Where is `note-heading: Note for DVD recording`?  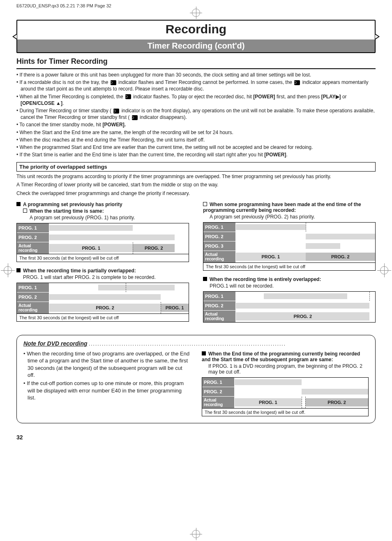 note-heading: Note for DVD recording is located at coordinates (55, 344).